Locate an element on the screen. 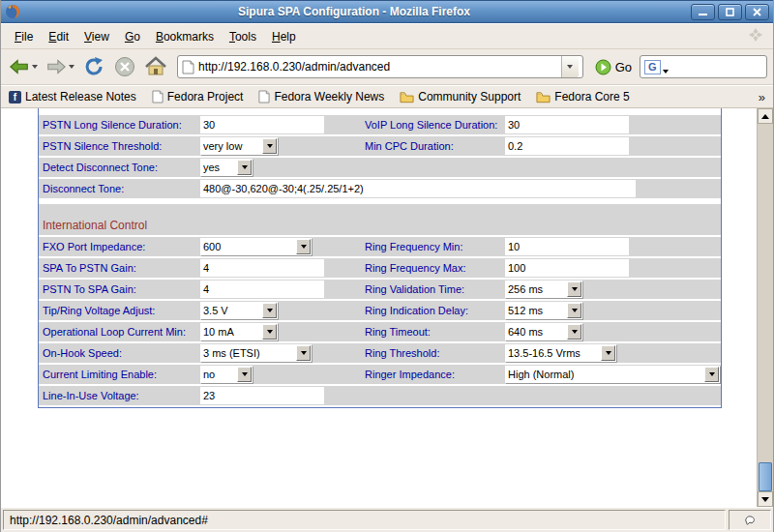 The image size is (774, 532). field-label: VoIP Long Silence Duration: is located at coordinates (432, 125).